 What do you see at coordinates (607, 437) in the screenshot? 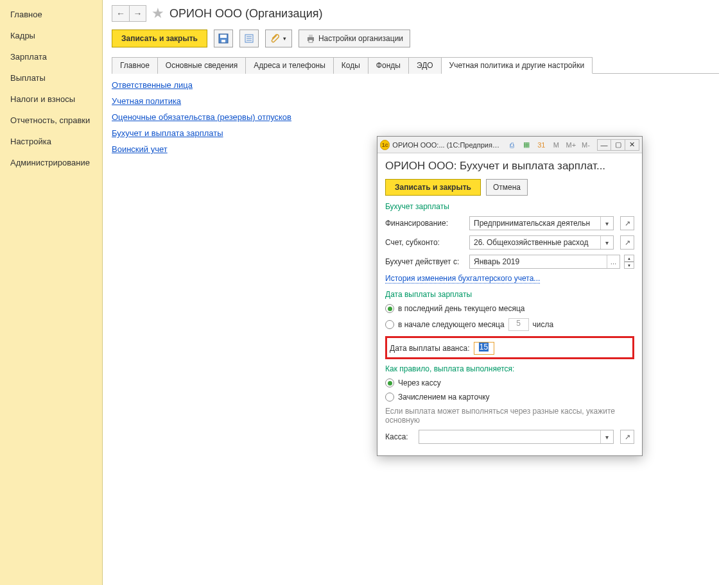
I see `kassa-dropdown-icon: ▾` at bounding box center [607, 437].